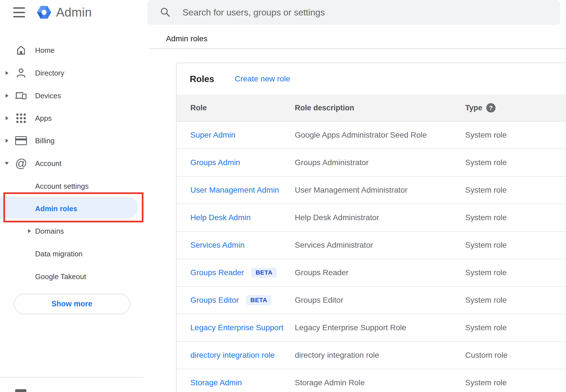 The width and height of the screenshot is (566, 392). What do you see at coordinates (75, 95) in the screenshot?
I see `sidebar-item-devices: Devices` at bounding box center [75, 95].